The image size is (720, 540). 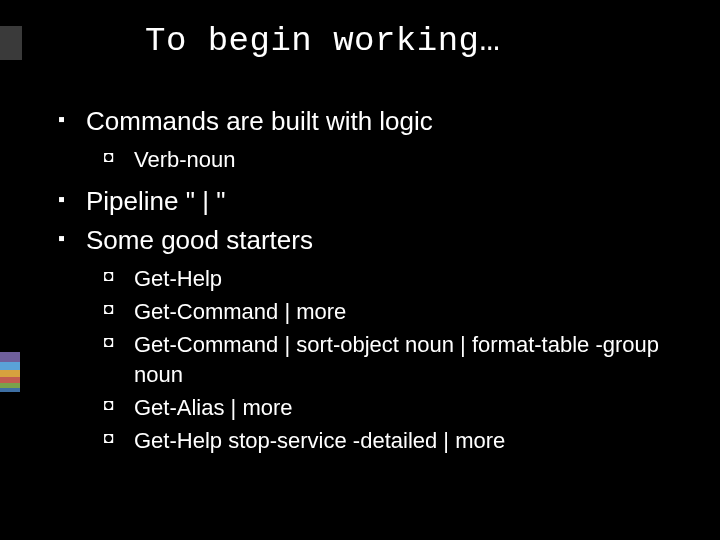 What do you see at coordinates (392, 160) in the screenshot?
I see `list-item: Verb-noun` at bounding box center [392, 160].